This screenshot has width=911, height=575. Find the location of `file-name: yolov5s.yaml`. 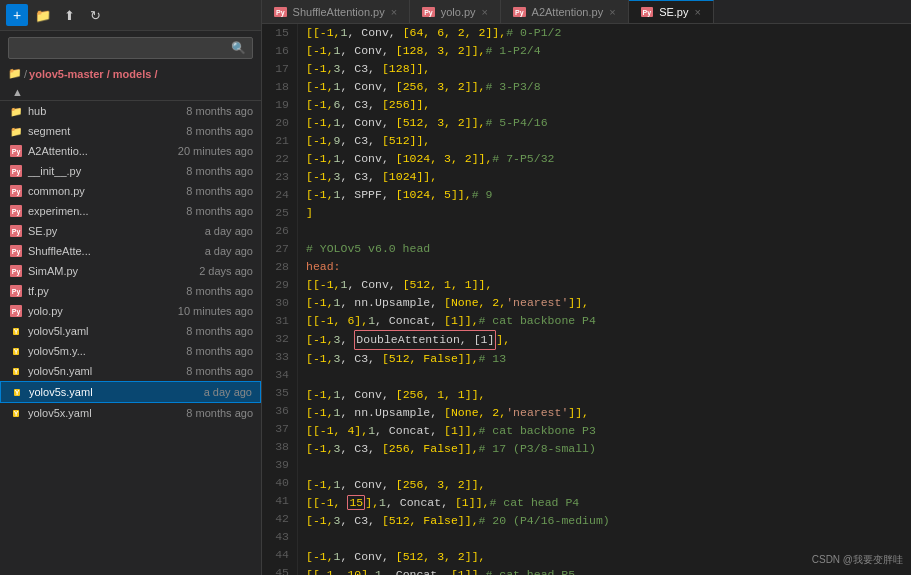

file-name: yolov5s.yaml is located at coordinates (86, 392).